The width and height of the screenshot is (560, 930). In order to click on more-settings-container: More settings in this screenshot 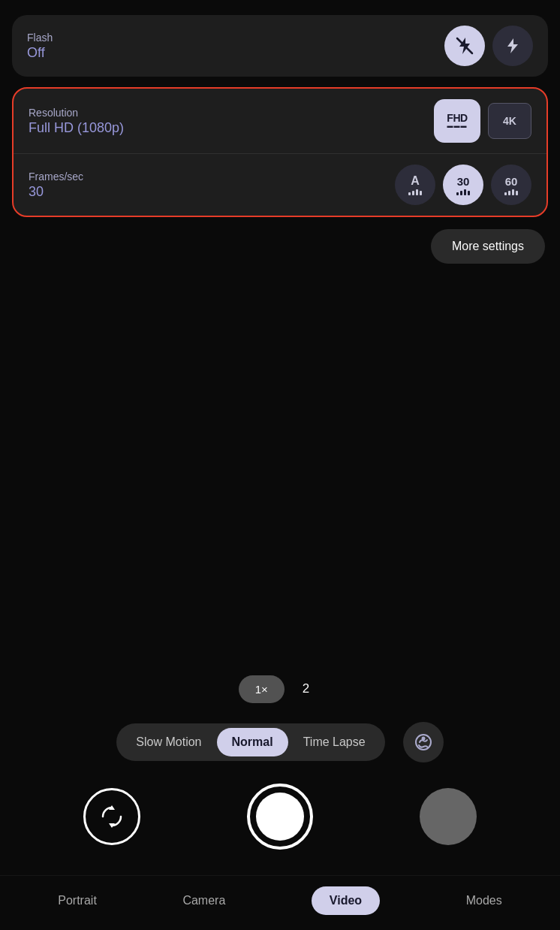, I will do `click(280, 240)`.